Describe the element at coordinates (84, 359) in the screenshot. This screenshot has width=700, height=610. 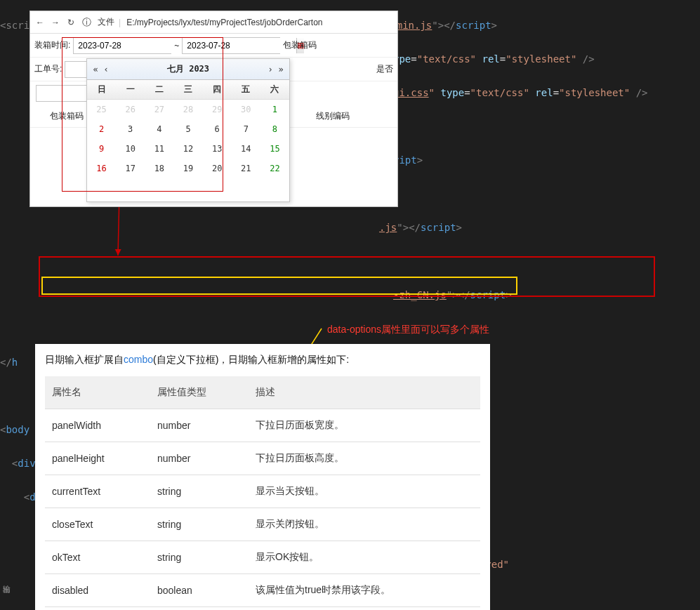
I see `intro-pre: 日期输入框扩展自` at that location.